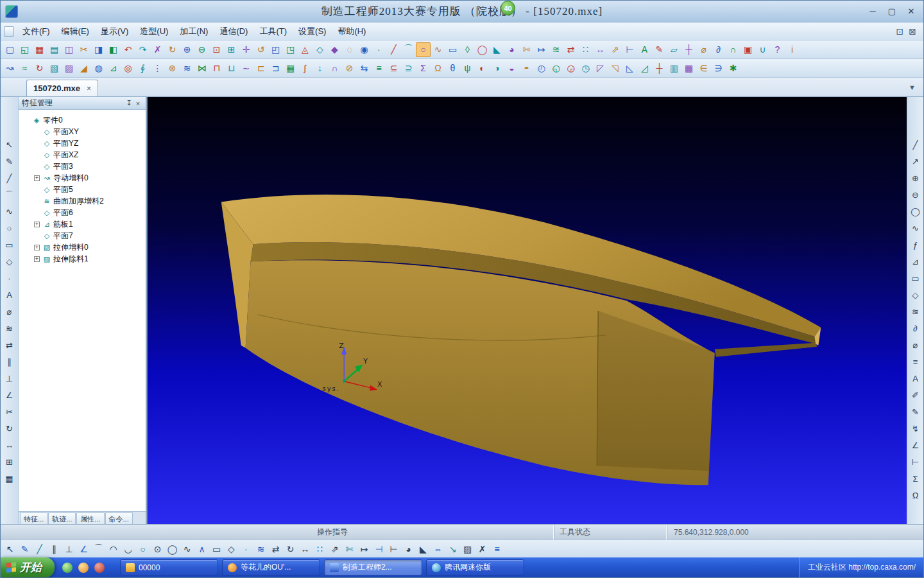 This screenshot has width=924, height=578. What do you see at coordinates (394, 548) in the screenshot?
I see `join-tool: ⊢` at bounding box center [394, 548].